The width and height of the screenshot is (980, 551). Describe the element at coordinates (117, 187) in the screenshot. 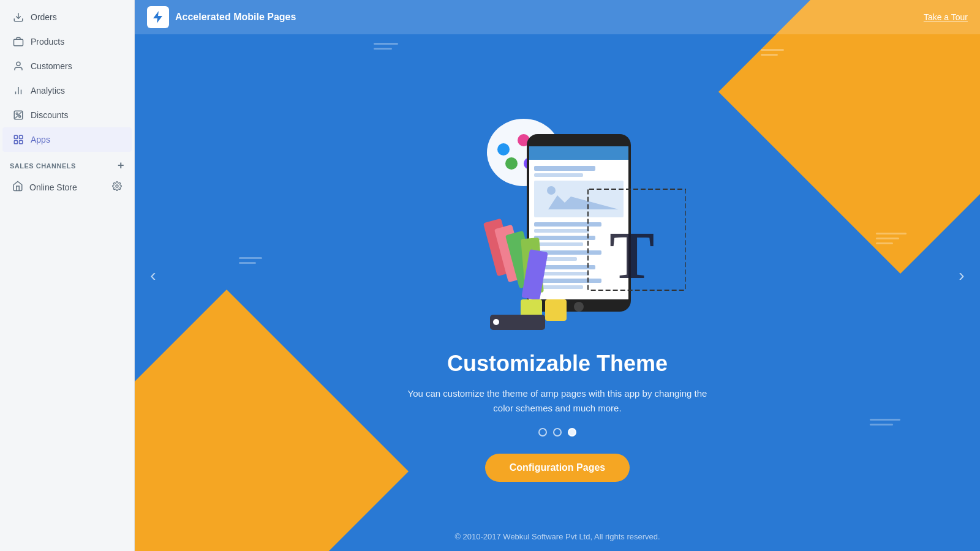

I see `online-store-settings-icon` at that location.